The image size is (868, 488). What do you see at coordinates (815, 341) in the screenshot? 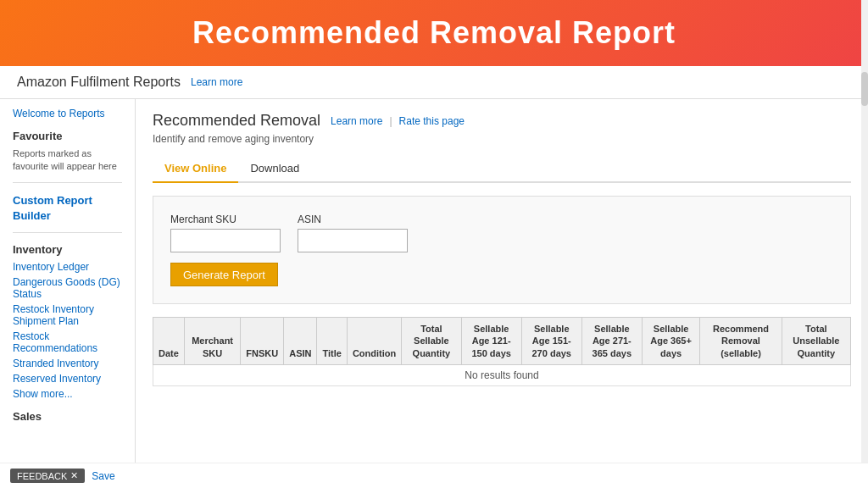
I see `col-total-unsellable: Total Unsellable Quantity` at bounding box center [815, 341].